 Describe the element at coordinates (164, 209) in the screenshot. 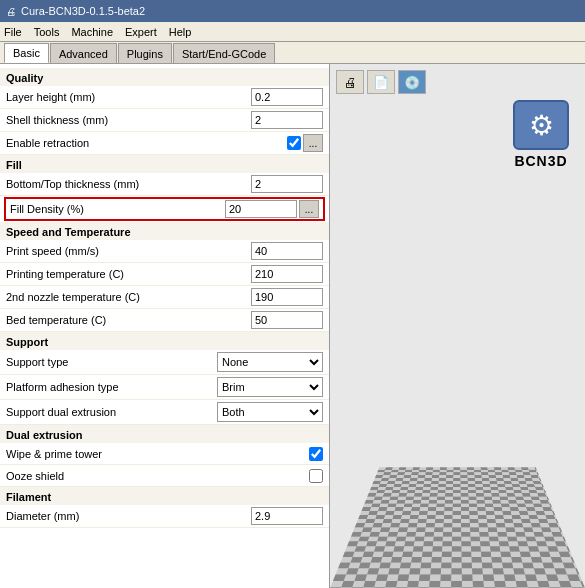

I see `row-fill-density: Fill Density (%) ...` at that location.